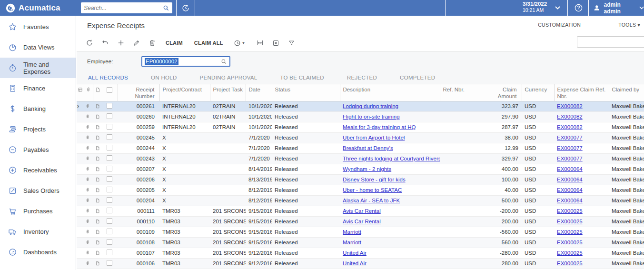 The height and width of the screenshot is (270, 644). Describe the element at coordinates (360, 253) in the screenshot. I see `table-row: › 000107 TMR03 201 SRCONS 9/12/2016 Rele…` at that location.